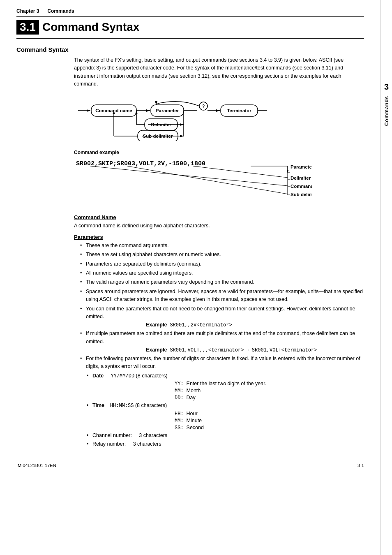  I want to click on chapter-section-label: Commands, so click(61, 11).